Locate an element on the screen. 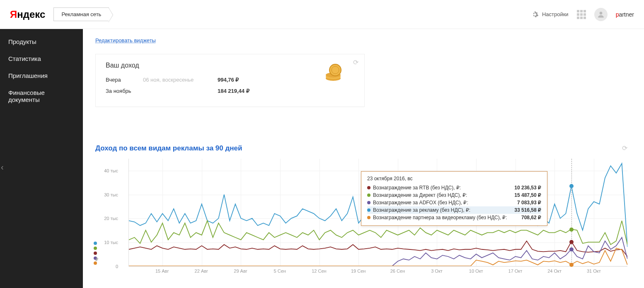  x-tick: 15 Авг is located at coordinates (162, 271).